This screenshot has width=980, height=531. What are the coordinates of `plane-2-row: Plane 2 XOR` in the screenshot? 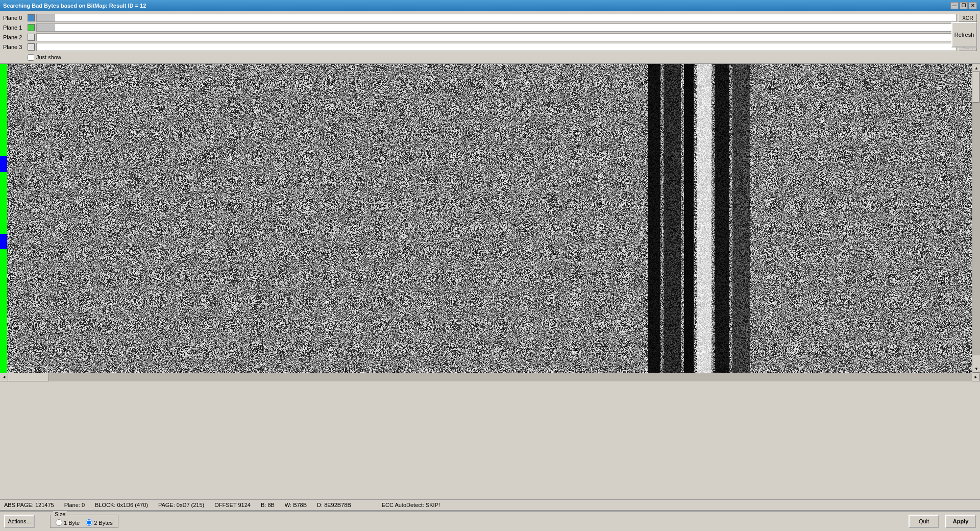 It's located at (490, 37).